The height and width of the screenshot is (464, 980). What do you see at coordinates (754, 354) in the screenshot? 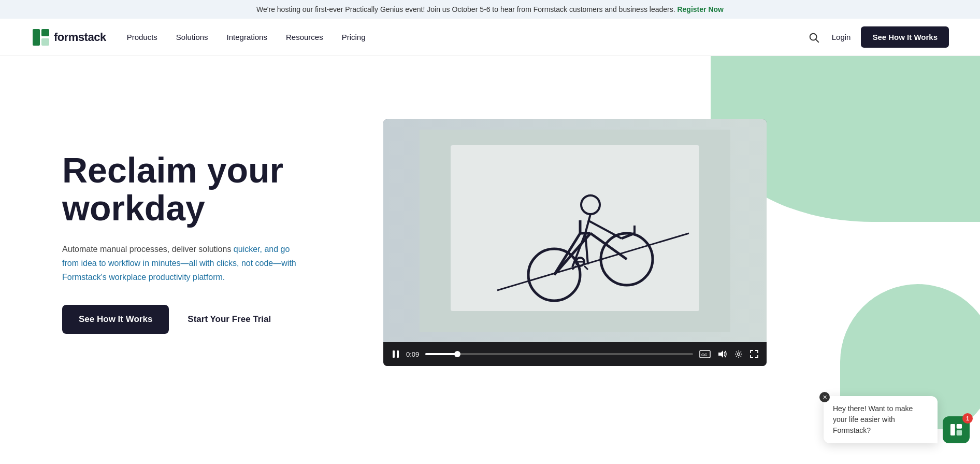
I see `fullscreen-icon` at bounding box center [754, 354].